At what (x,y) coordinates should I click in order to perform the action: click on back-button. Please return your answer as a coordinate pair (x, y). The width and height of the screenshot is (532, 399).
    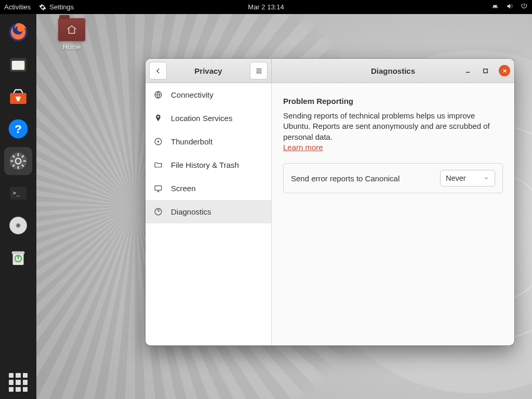
    Looking at the image, I should click on (158, 71).